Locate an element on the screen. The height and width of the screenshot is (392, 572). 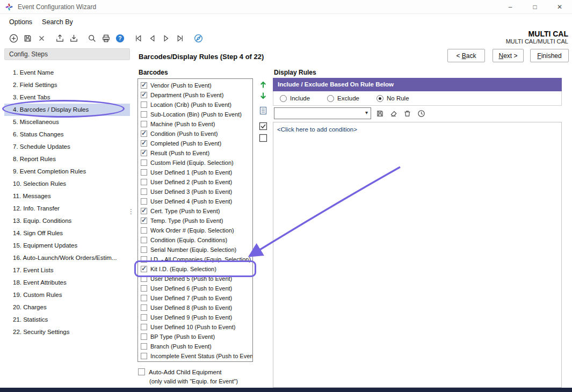
barcode-item: Condition (Push to Event) is located at coordinates (196, 134).